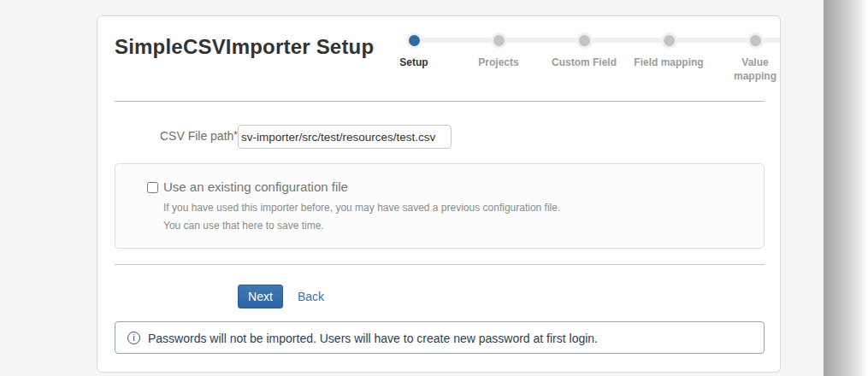 The image size is (868, 376). I want to click on use-existing-config-label: Use an existing configuration file, so click(256, 186).